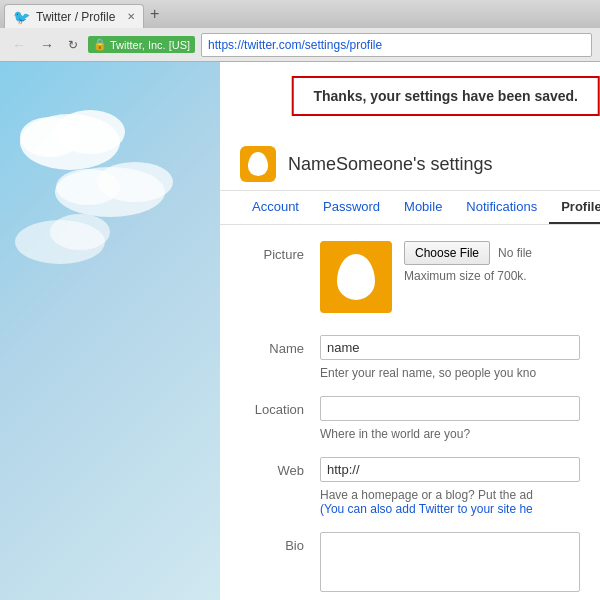 The image size is (600, 600). Describe the element at coordinates (105, 182) in the screenshot. I see `cloud-svg` at that location.